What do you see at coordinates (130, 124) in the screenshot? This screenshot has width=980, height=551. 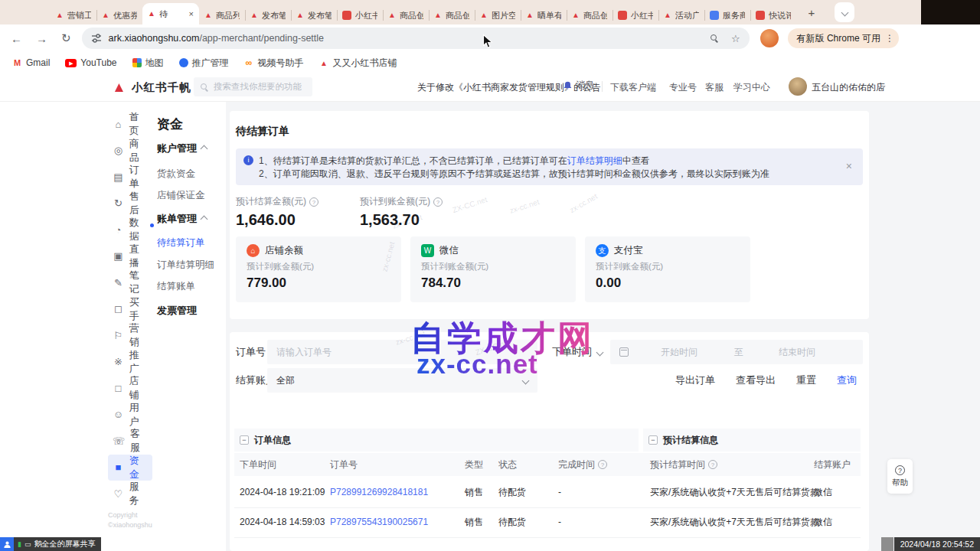 I see `sidebar-item-home: ⌂首页` at bounding box center [130, 124].